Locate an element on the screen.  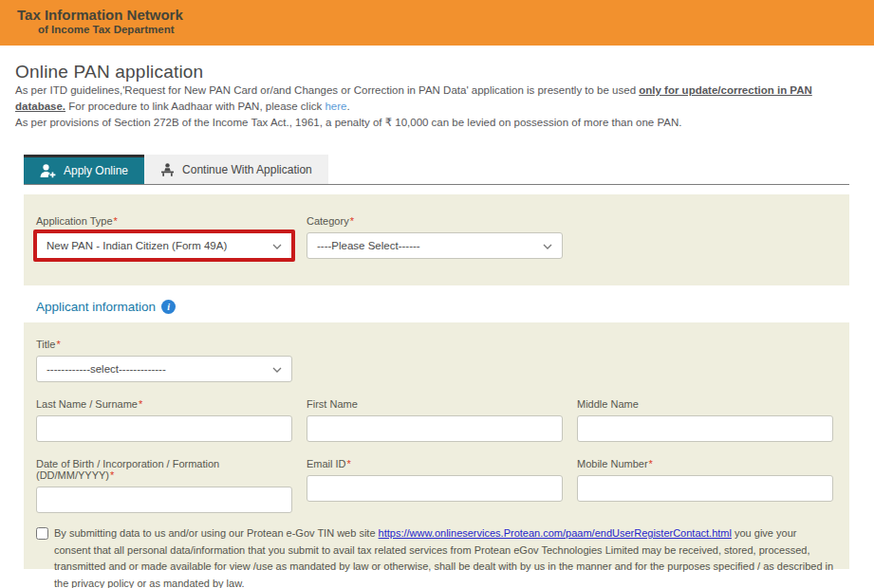
heading-text: Applicant information is located at coordinates (96, 307).